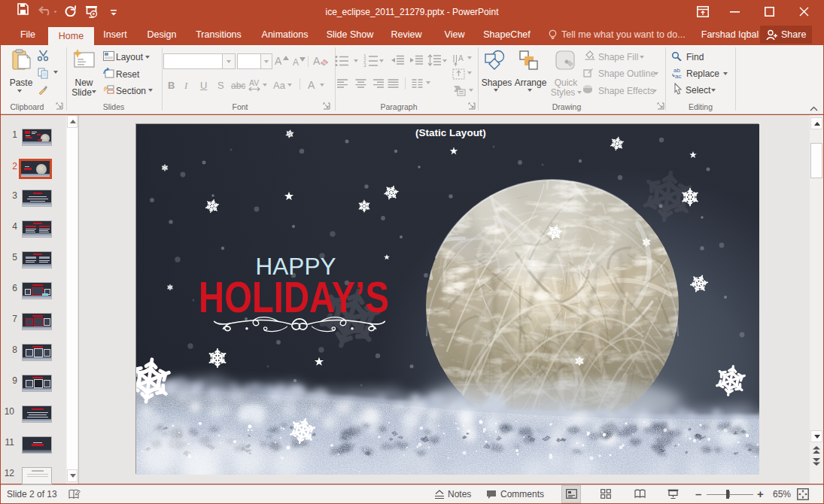 The image size is (824, 504). I want to click on svg-text: 3, so click(365, 65).